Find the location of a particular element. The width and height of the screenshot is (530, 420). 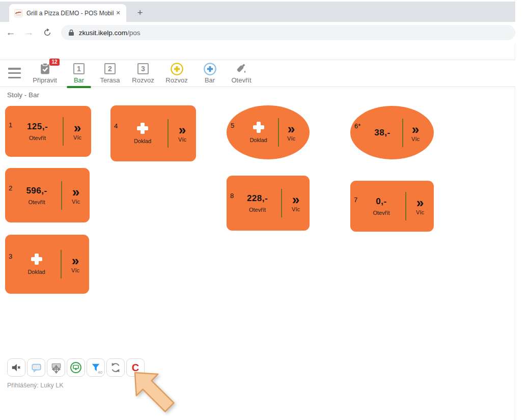

toolbar-item-label: Připravit is located at coordinates (45, 80).